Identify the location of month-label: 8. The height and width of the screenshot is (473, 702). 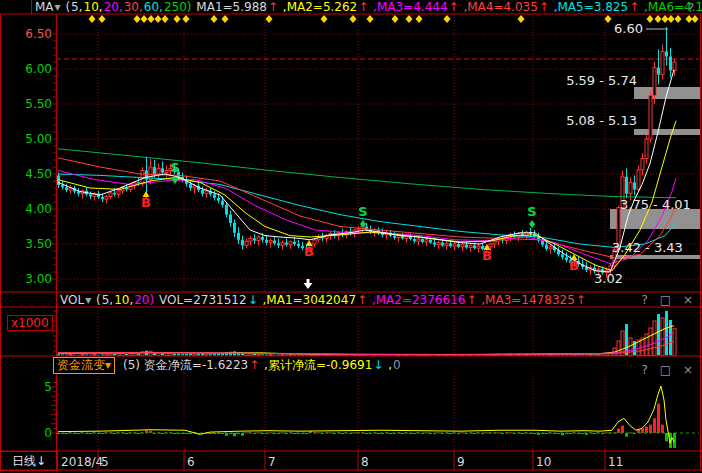
(365, 462).